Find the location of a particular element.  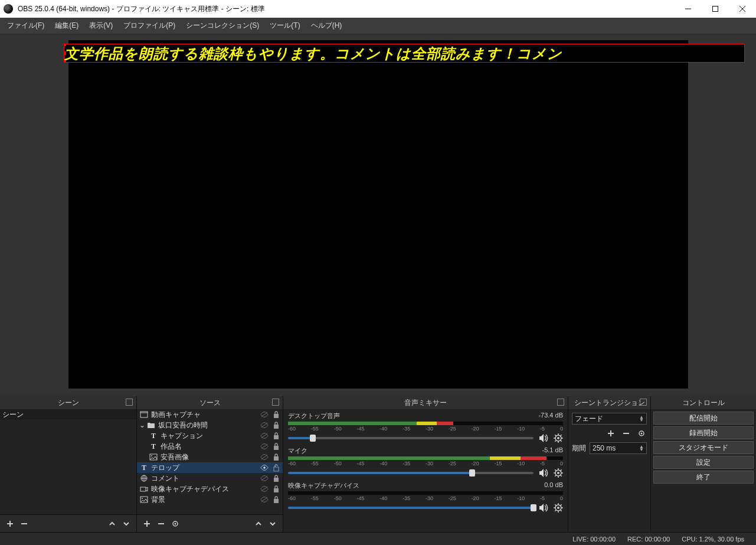

source-row: Tテロップ is located at coordinates (210, 468).